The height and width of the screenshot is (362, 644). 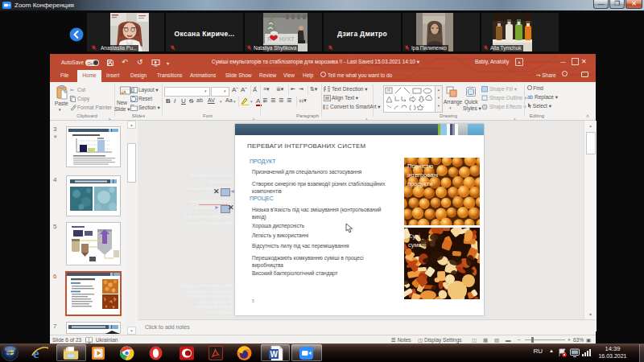 What do you see at coordinates (275, 354) in the screenshot?
I see `svg-text: W` at bounding box center [275, 354].